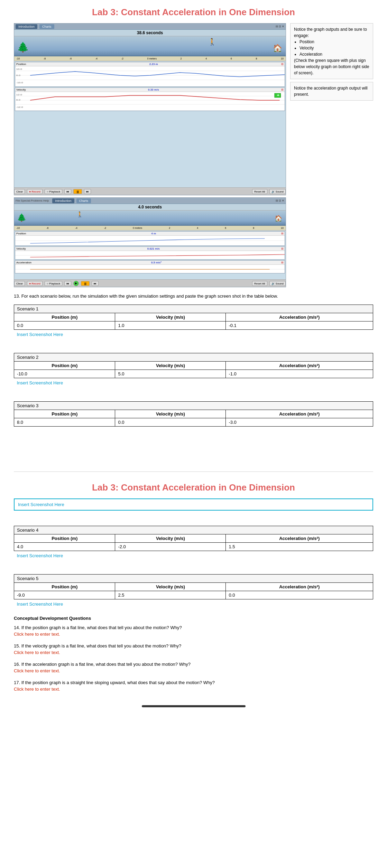 Image resolution: width=387 pixels, height=868 pixels. I want to click on col-velocity-5: Velocity (m/s), so click(171, 587).